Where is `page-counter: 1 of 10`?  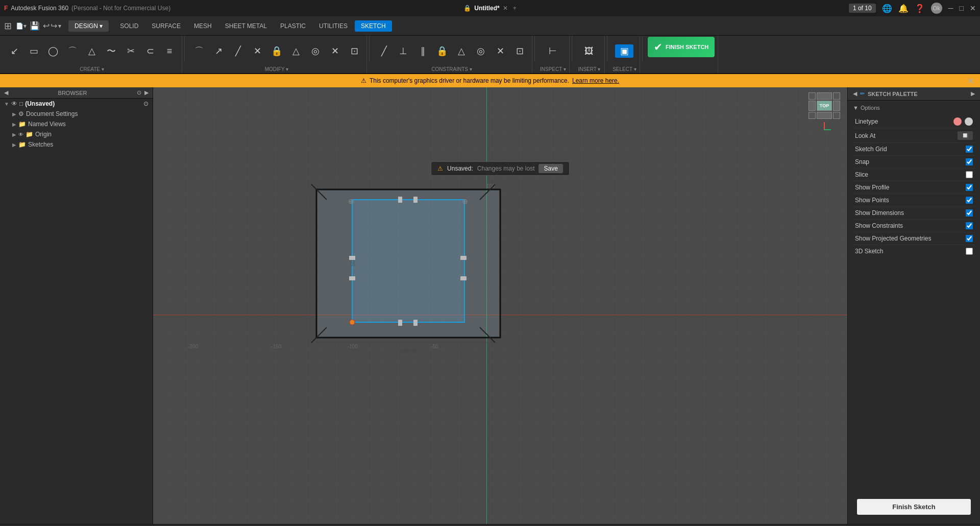 page-counter: 1 of 10 is located at coordinates (863, 8).